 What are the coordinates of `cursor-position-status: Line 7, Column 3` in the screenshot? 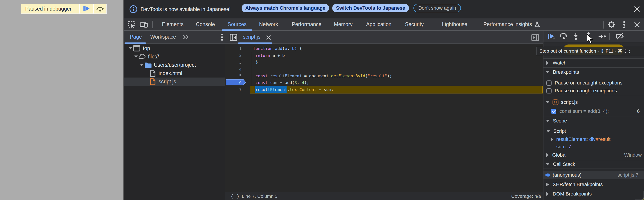 It's located at (260, 196).